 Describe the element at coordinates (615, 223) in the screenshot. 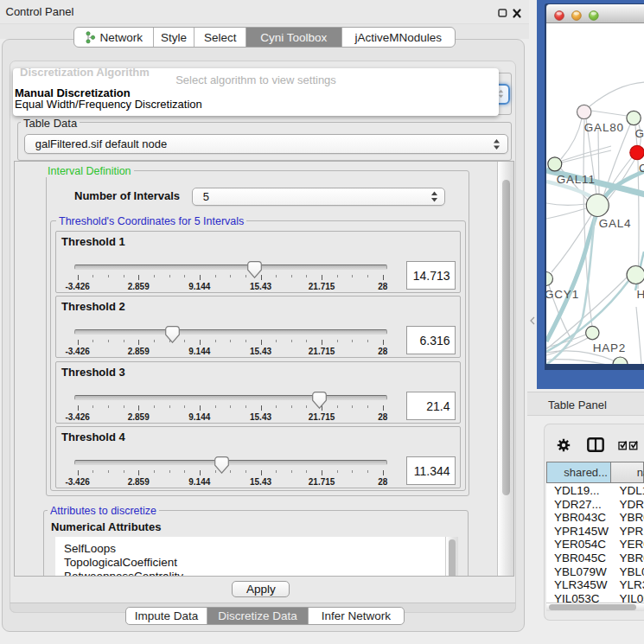

I see `svg-text: GAL4` at that location.